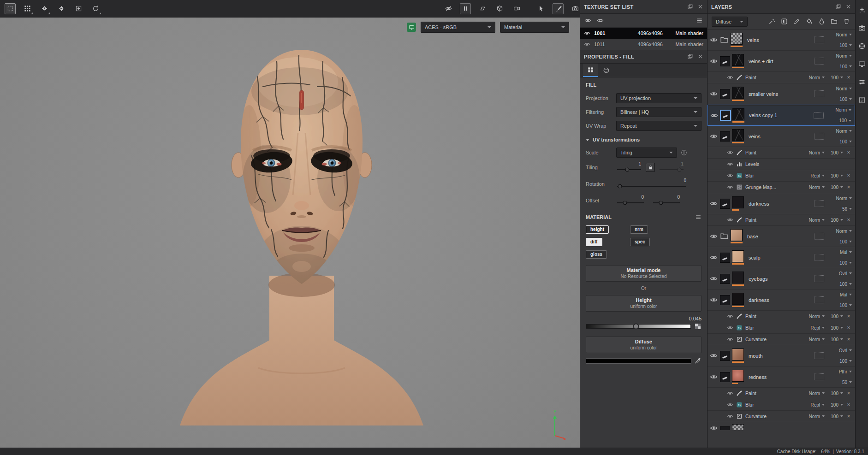  Describe the element at coordinates (698, 360) in the screenshot. I see `eyedropper-icon` at that location.